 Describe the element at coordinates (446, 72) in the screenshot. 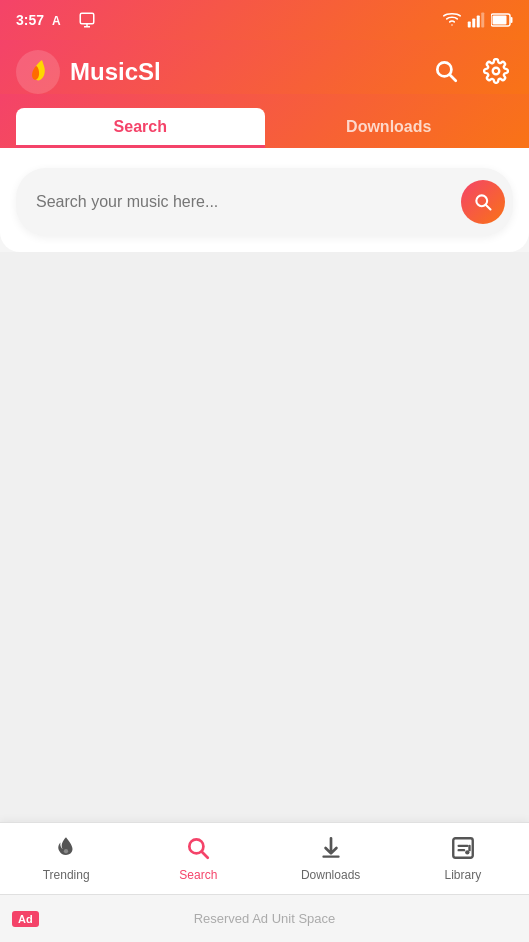

I see `search-button` at that location.